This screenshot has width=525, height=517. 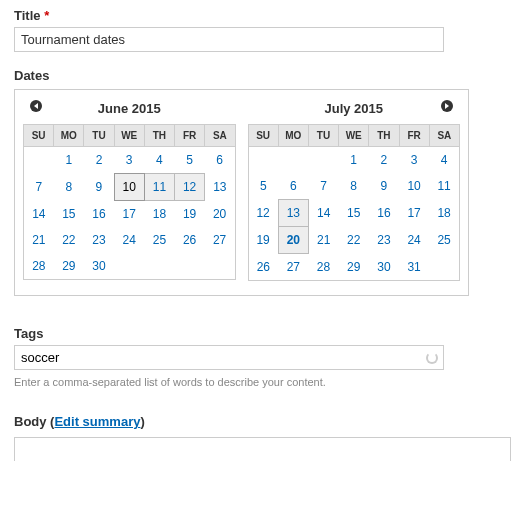 What do you see at coordinates (354, 108) in the screenshot?
I see `calendar-header: July 2015` at bounding box center [354, 108].